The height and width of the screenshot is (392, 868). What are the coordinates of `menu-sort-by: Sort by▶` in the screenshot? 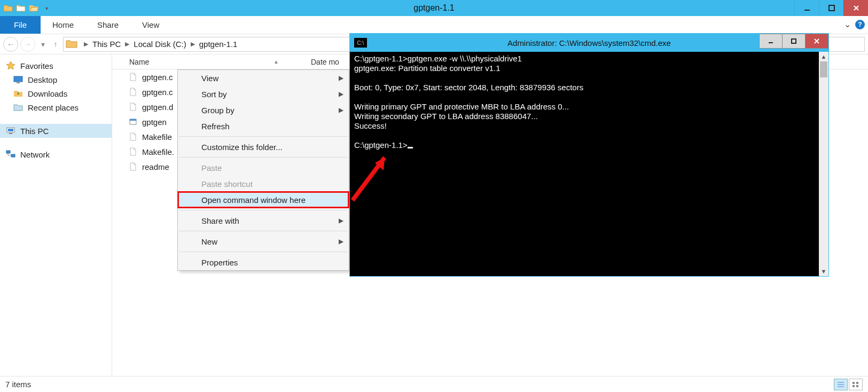 It's located at (263, 94).